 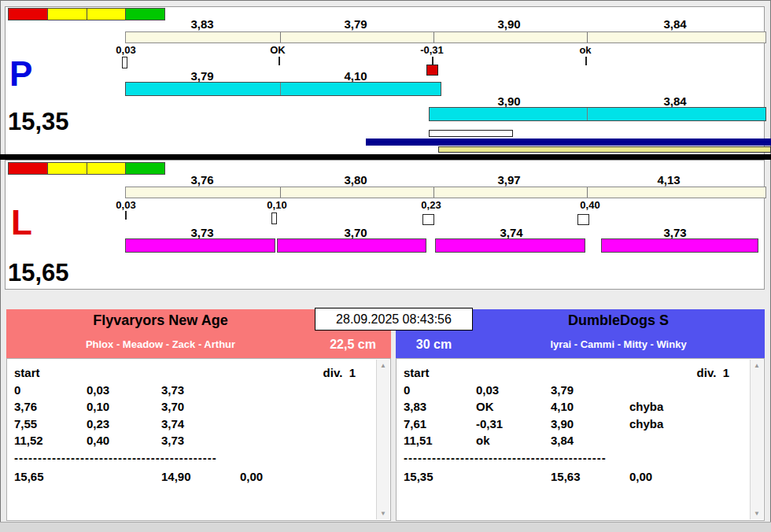 I want to click on clock-display: 28.09.2025 08:43:56, so click(x=393, y=320).